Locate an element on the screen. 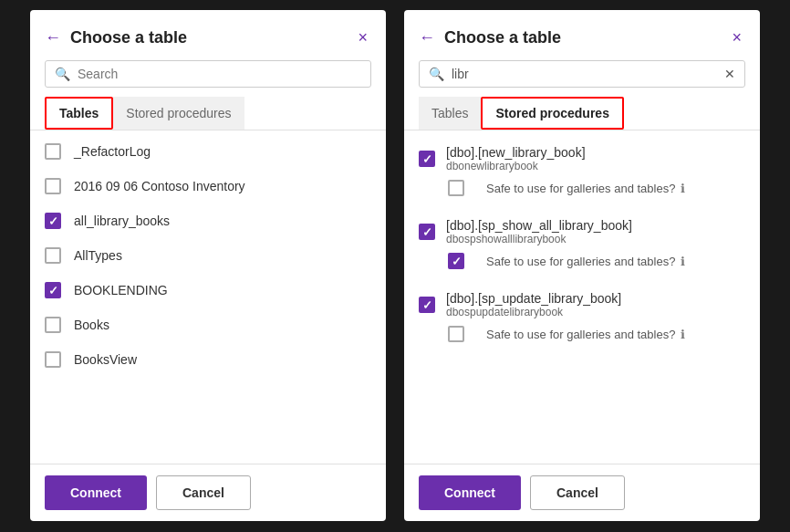  table-row: BOOKLENDING is located at coordinates (208, 290).